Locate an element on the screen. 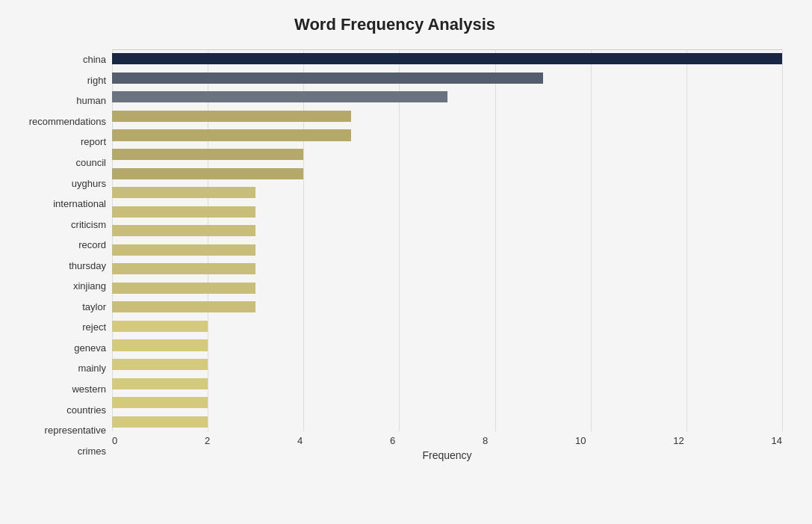 The width and height of the screenshot is (812, 524). x-tick: 14 is located at coordinates (776, 441).